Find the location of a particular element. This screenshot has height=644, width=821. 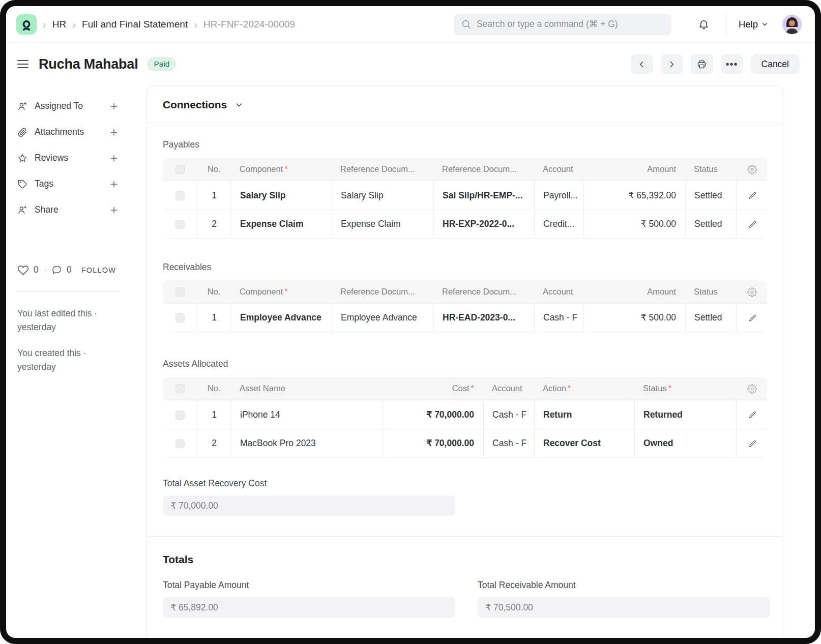

breadcrumb-hr: HR is located at coordinates (60, 24).